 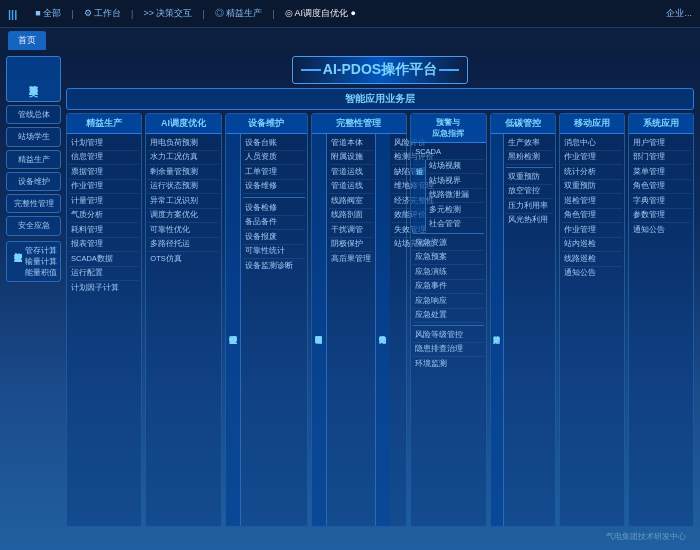 What do you see at coordinates (592, 172) in the screenshot?
I see `list-item: 统计分析` at bounding box center [592, 172].